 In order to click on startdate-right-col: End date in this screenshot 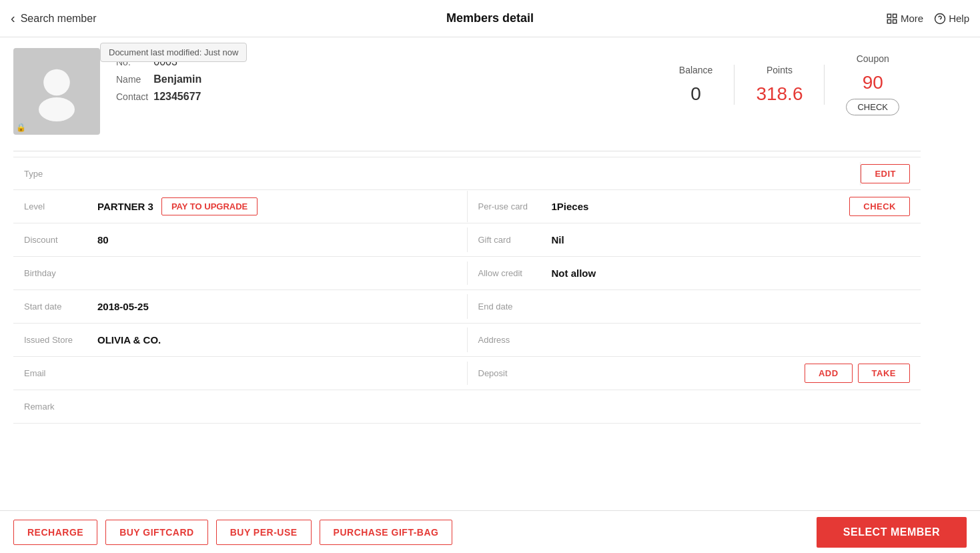, I will do `click(694, 307)`.